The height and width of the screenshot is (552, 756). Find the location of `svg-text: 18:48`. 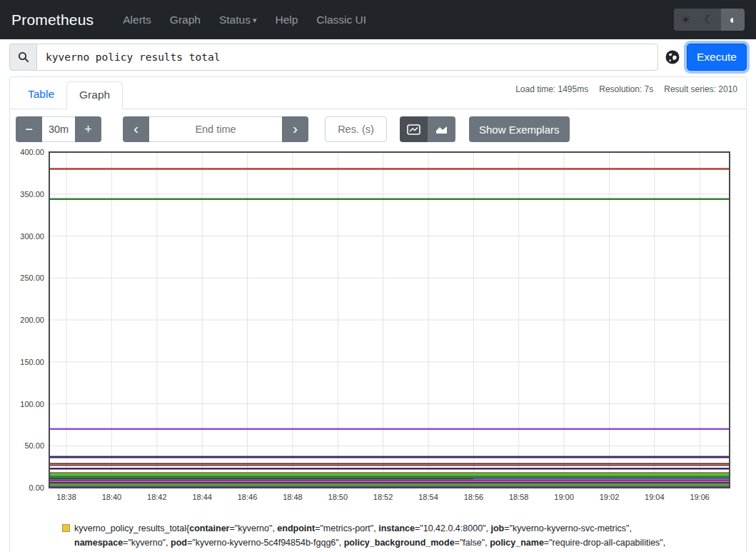

svg-text: 18:48 is located at coordinates (293, 497).